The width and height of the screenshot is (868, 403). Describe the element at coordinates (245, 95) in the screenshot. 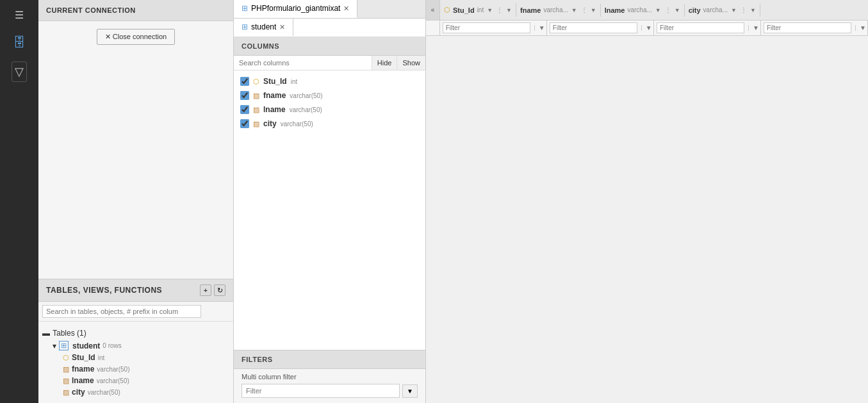

I see `col-checkbox-fname` at that location.